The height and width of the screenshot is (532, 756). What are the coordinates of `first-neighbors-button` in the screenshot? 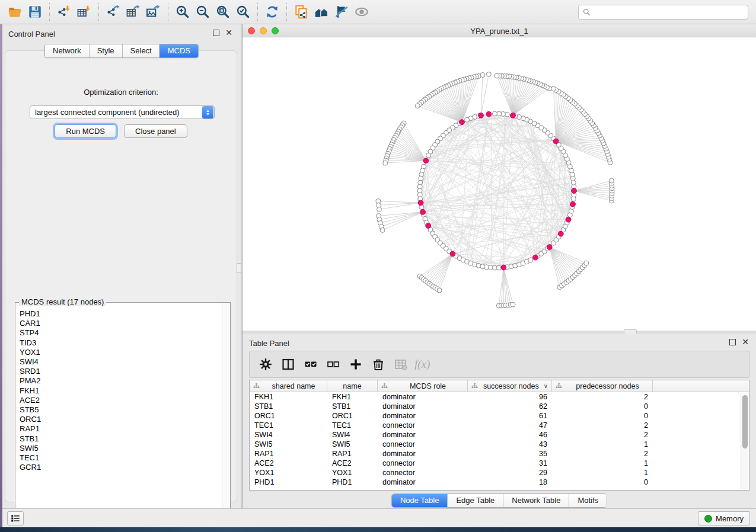 It's located at (321, 12).